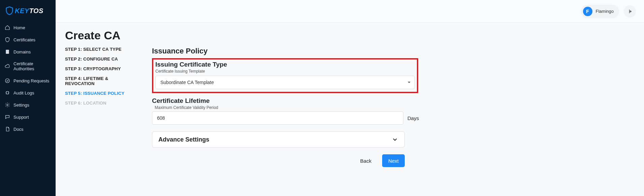 This screenshot has width=644, height=196. Describe the element at coordinates (100, 107) in the screenshot. I see `wizard-steps: STEP 1: SELECT CA TYPE STEP 2: CONFIGURE…` at that location.